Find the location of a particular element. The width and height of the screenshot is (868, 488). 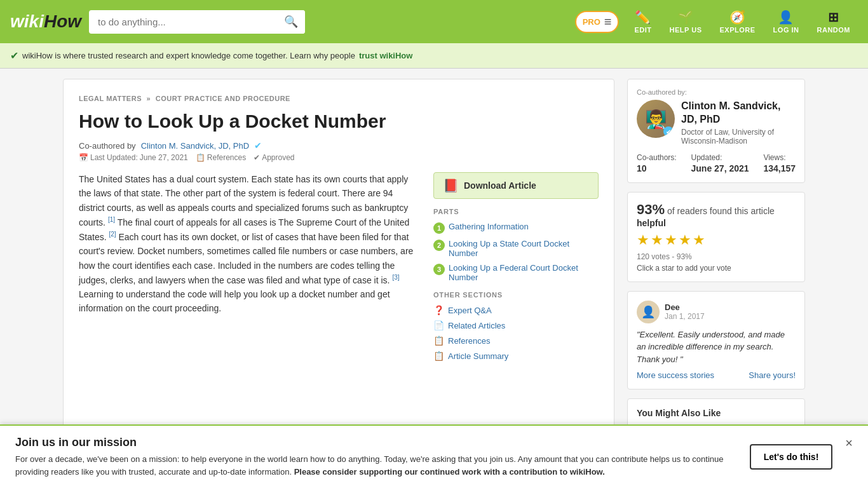

coauthors-value: 10 is located at coordinates (657, 168).